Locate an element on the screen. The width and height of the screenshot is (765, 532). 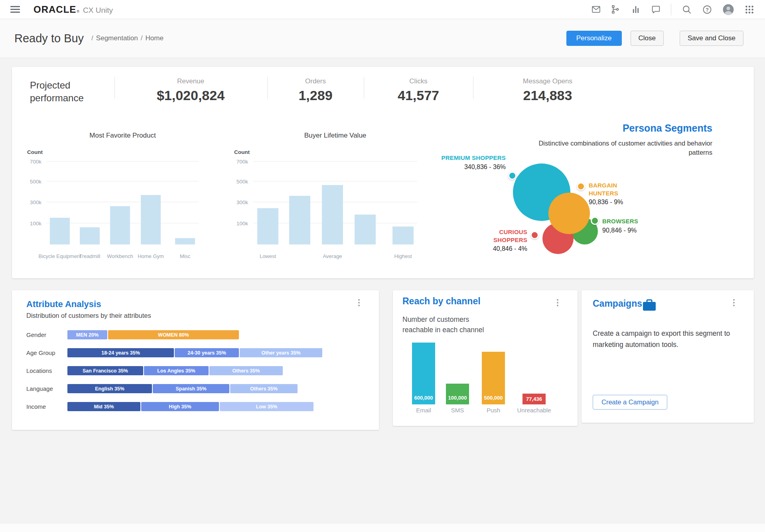
reach-bar-value: 500,000 is located at coordinates (493, 398).